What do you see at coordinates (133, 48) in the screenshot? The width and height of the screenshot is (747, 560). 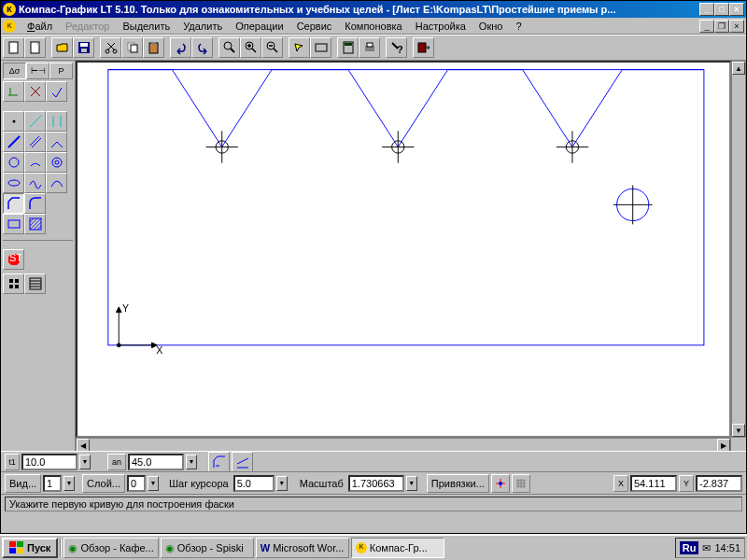 I see `copy-button` at bounding box center [133, 48].